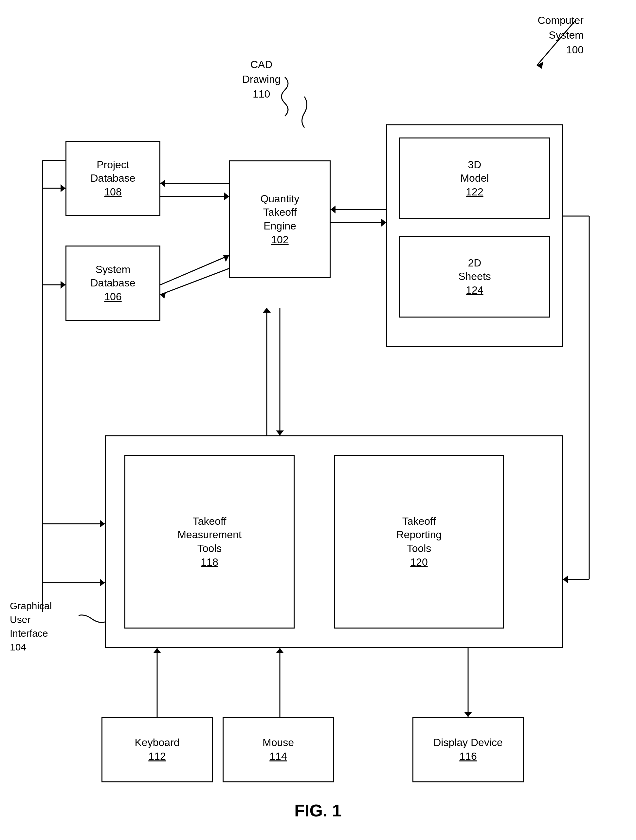 Image resolution: width=636 pixels, height=840 pixels. What do you see at coordinates (210, 542) in the screenshot?
I see `takeoff-measurement-box: TakeoffMeasurementTools 118` at bounding box center [210, 542].